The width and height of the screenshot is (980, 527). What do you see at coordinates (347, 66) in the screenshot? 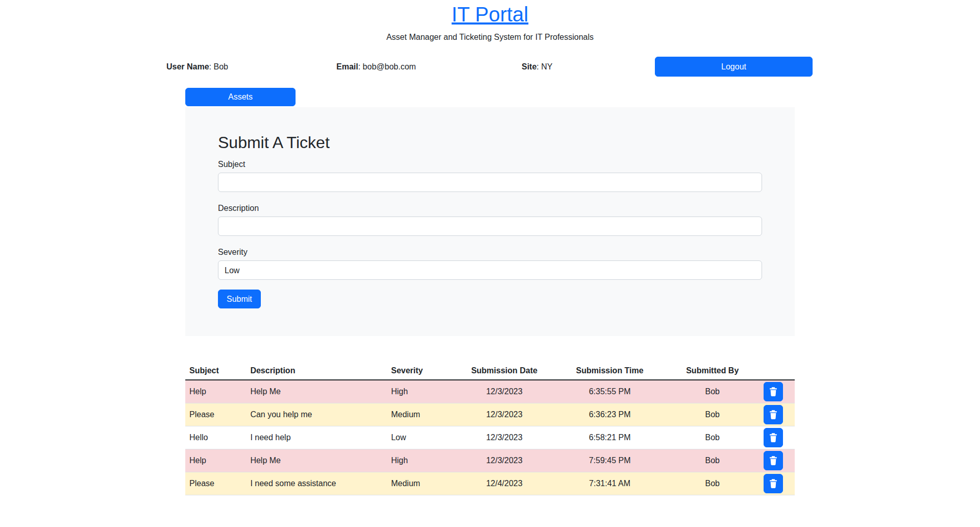
I see `email-label: Email` at bounding box center [347, 66].